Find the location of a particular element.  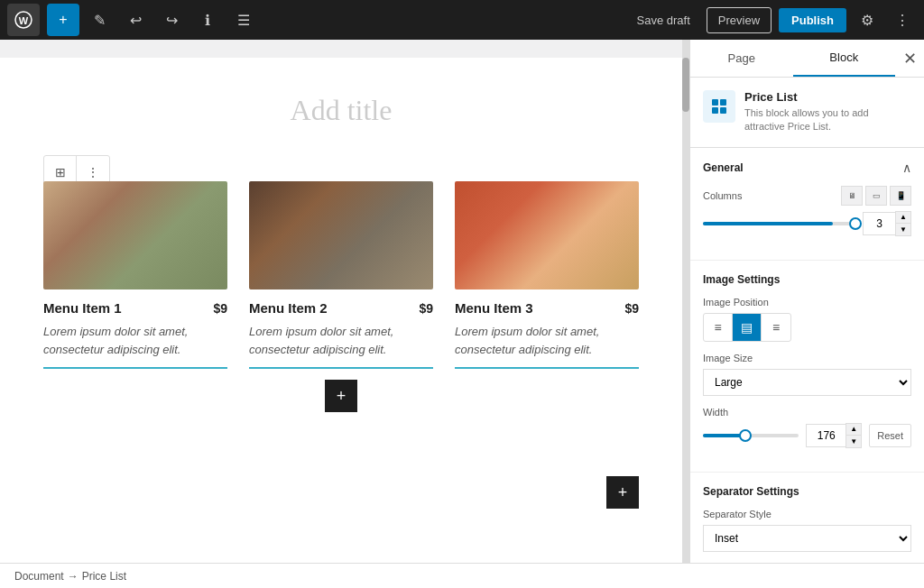

columns-slider-thumb is located at coordinates (855, 224).